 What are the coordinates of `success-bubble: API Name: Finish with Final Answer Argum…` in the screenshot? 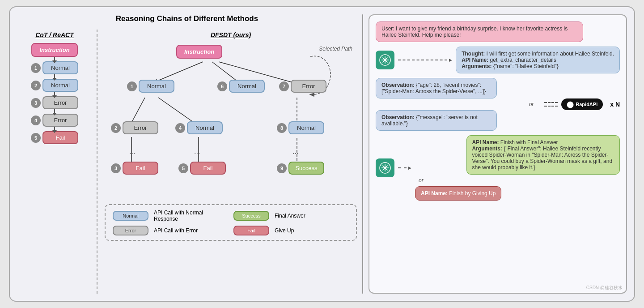 It's located at (543, 155).